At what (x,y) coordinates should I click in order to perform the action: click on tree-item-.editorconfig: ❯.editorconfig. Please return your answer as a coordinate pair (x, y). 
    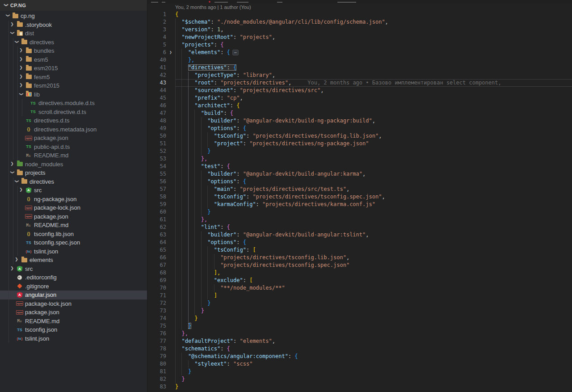
    Looking at the image, I should click on (73, 278).